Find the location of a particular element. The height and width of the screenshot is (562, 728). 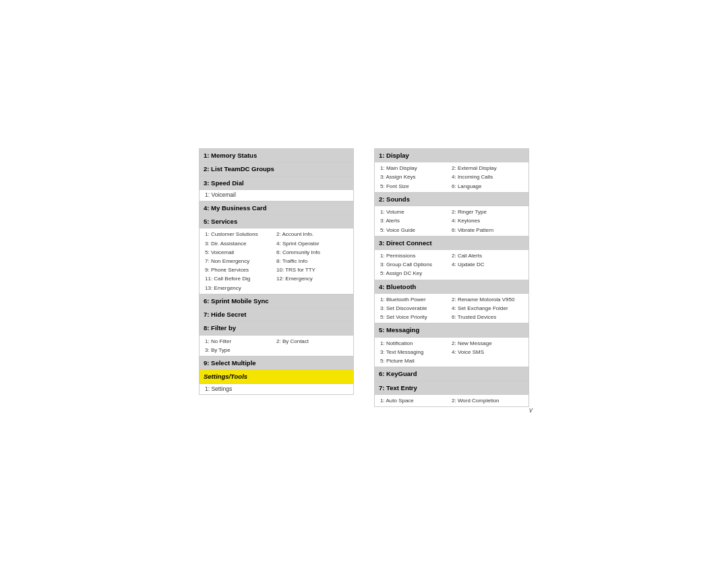

row-sprint-mobile-sync: 6: Sprint Mobile Sync is located at coordinates (276, 301).